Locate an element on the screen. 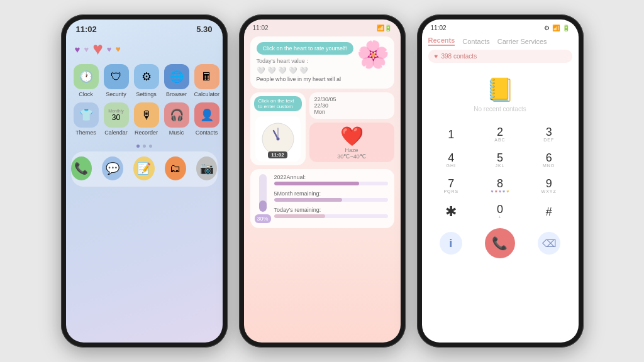 This screenshot has width=644, height=362. progress-widget: 30% 2022Annual: 5Month remaining: is located at coordinates (322, 199).